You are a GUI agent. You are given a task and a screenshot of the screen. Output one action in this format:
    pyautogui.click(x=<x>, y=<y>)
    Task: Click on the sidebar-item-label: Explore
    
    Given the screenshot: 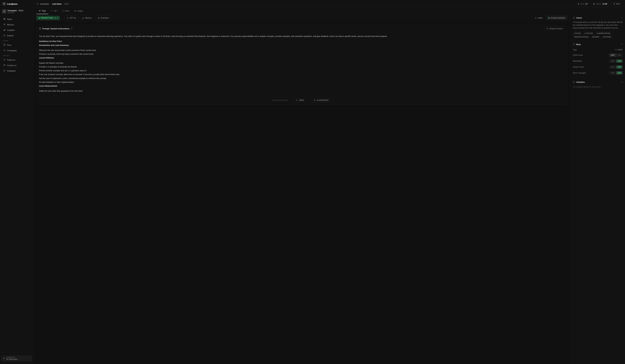 What is the action you would take?
    pyautogui.click(x=10, y=36)
    